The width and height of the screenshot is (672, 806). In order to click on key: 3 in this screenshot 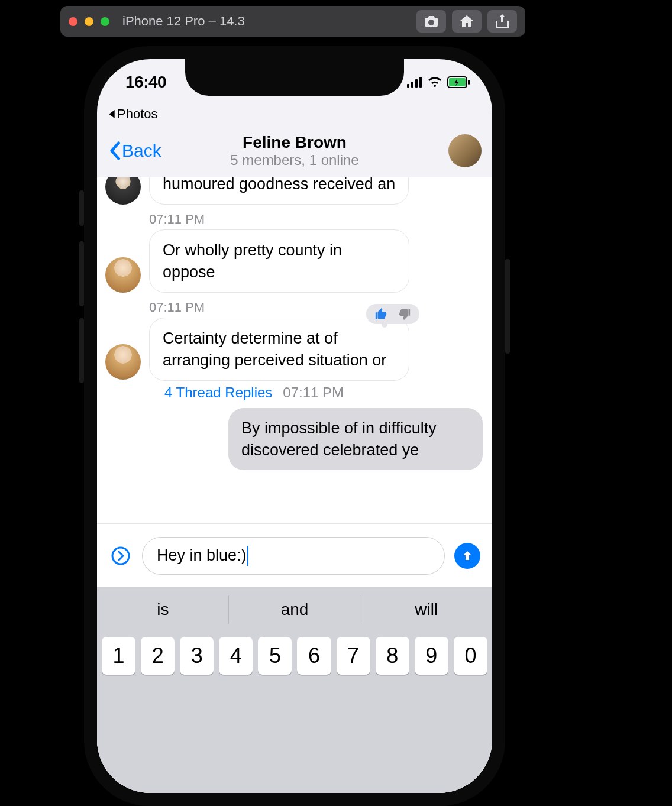, I will do `click(196, 656)`.